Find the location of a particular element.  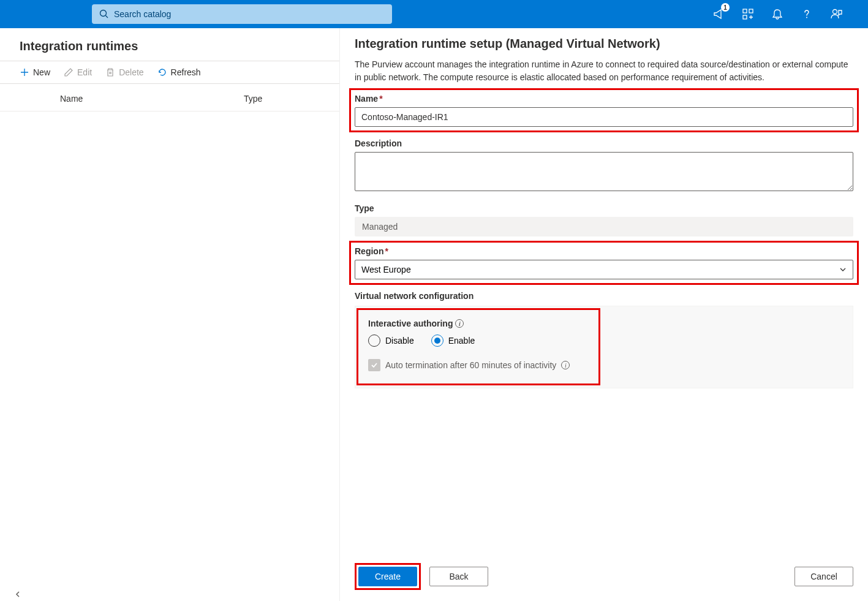

toolbar: New Edit Delete Refresh is located at coordinates (170, 72).